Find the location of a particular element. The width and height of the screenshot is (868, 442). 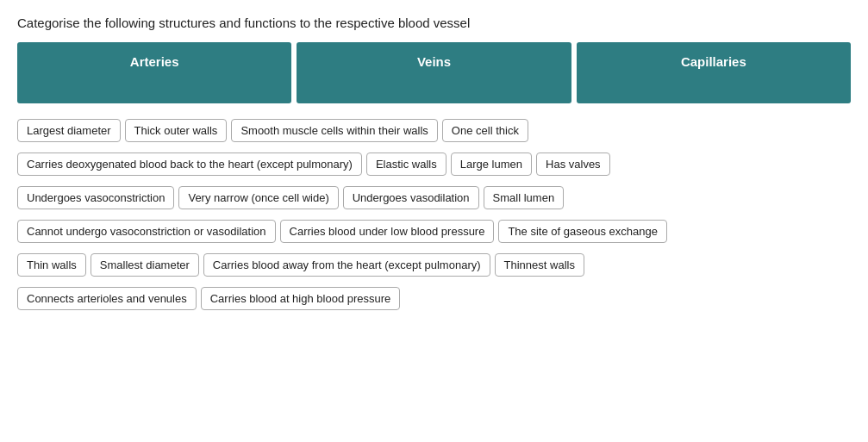

tag-item: Elastic walls is located at coordinates (407, 164).